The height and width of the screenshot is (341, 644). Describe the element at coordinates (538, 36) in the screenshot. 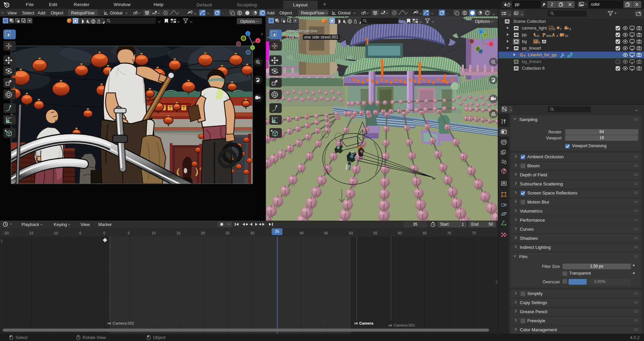

I see `svg-text: 21` at that location.